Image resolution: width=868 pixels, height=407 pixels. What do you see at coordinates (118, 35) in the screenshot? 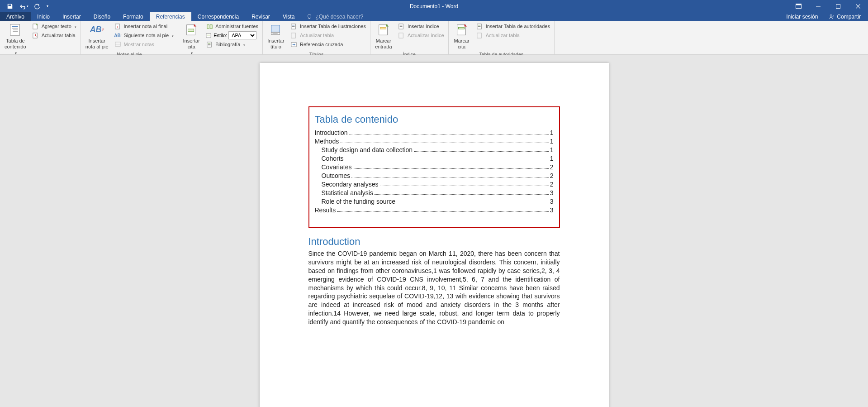
I see `next-footnote-icon: A⁠B¹` at bounding box center [118, 35].